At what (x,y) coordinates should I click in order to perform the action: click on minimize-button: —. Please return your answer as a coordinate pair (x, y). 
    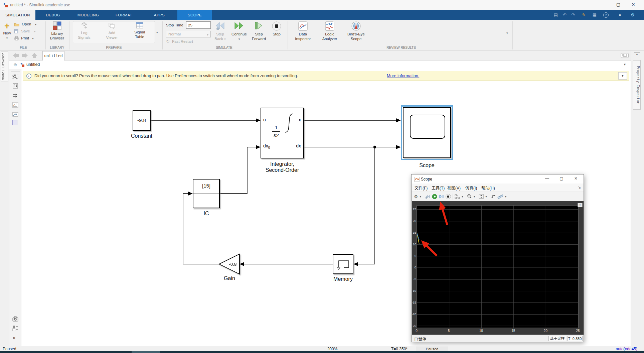
    Looking at the image, I should click on (603, 5).